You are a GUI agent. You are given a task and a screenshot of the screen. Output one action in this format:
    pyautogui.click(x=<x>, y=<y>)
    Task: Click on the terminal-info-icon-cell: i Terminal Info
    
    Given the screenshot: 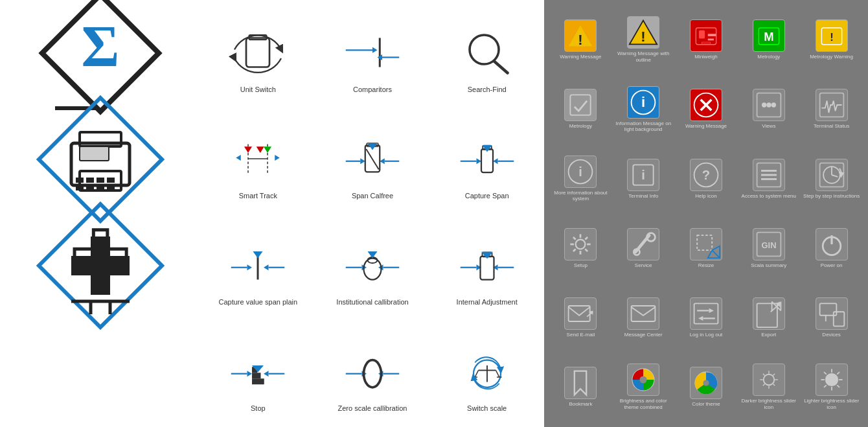 What is the action you would take?
    pyautogui.click(x=644, y=179)
    